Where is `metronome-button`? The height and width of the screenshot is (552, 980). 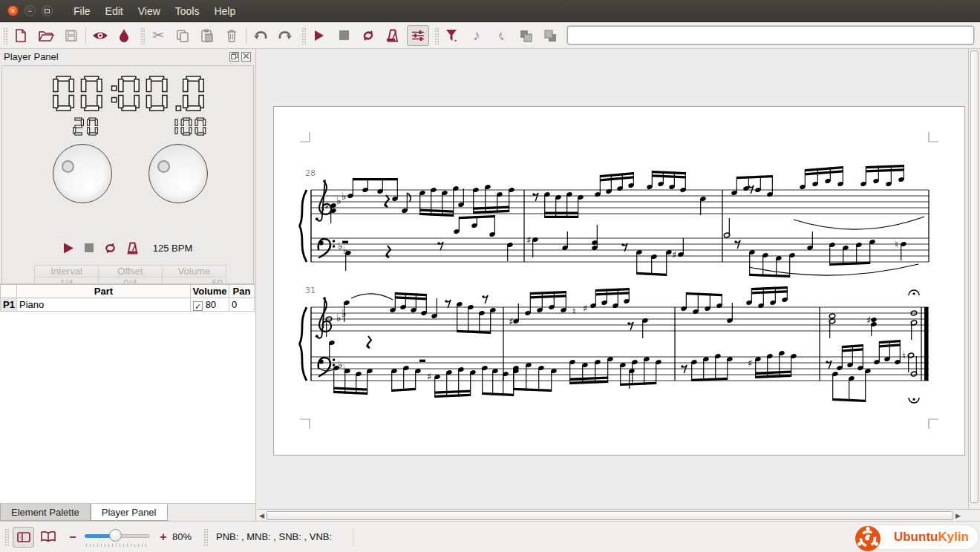
metronome-button is located at coordinates (393, 36).